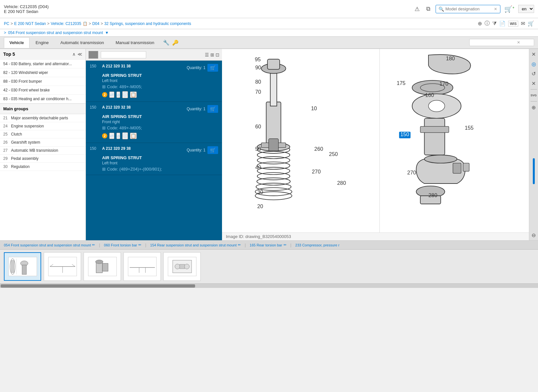 The image size is (538, 392). What do you see at coordinates (534, 54) in the screenshot?
I see `rt-close-btn: ✕` at bounding box center [534, 54].